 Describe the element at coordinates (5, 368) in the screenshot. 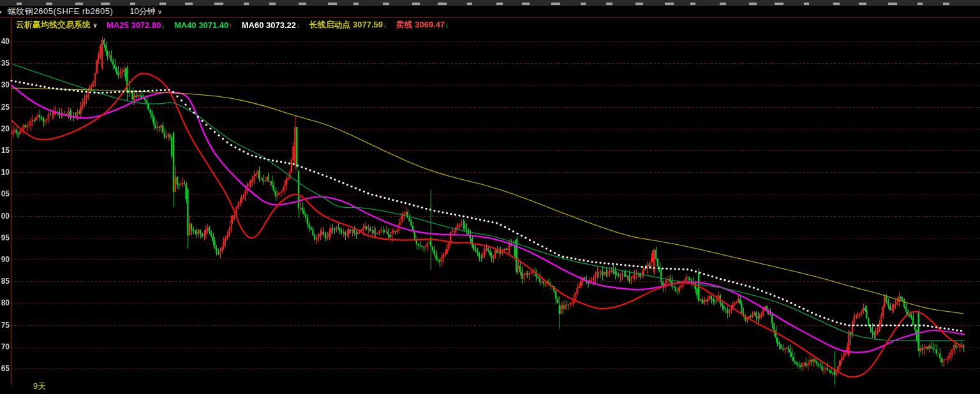

I see `price-axis-label: 65` at that location.